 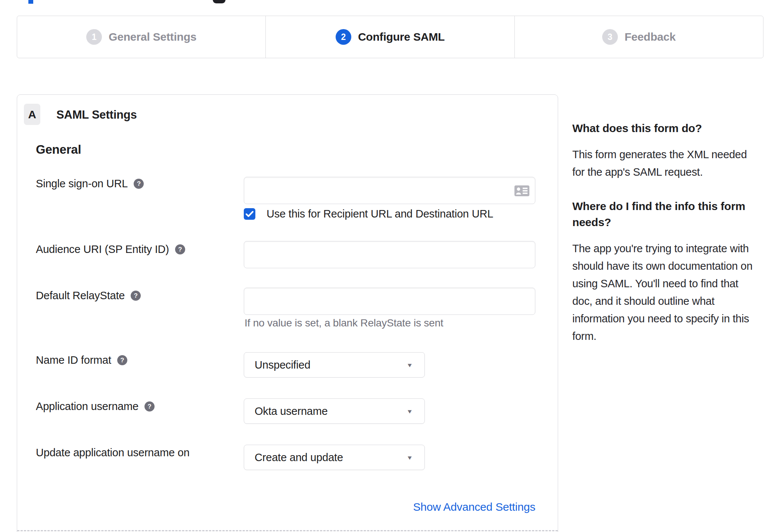 What do you see at coordinates (335, 411) in the screenshot?
I see `app-username-select: Okta username ▼` at bounding box center [335, 411].